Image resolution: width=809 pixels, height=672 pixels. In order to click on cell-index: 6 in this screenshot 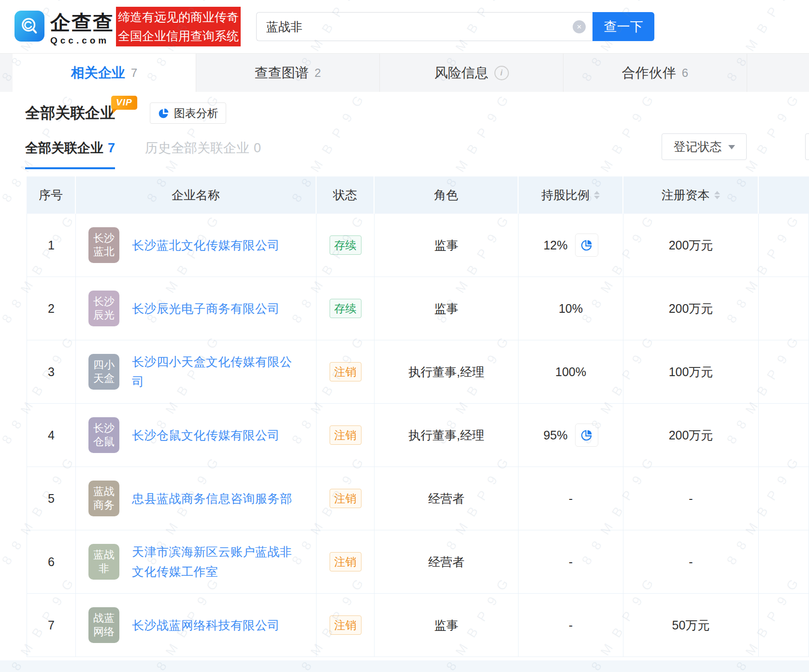, I will do `click(51, 562)`.